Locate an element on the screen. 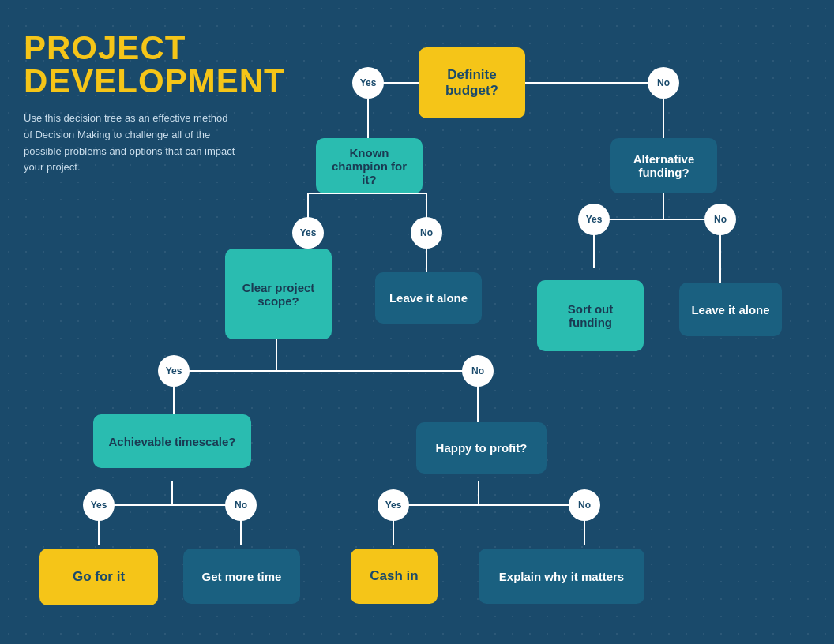 This screenshot has width=834, height=644. circle-yes-profit-left: Yes is located at coordinates (393, 505).